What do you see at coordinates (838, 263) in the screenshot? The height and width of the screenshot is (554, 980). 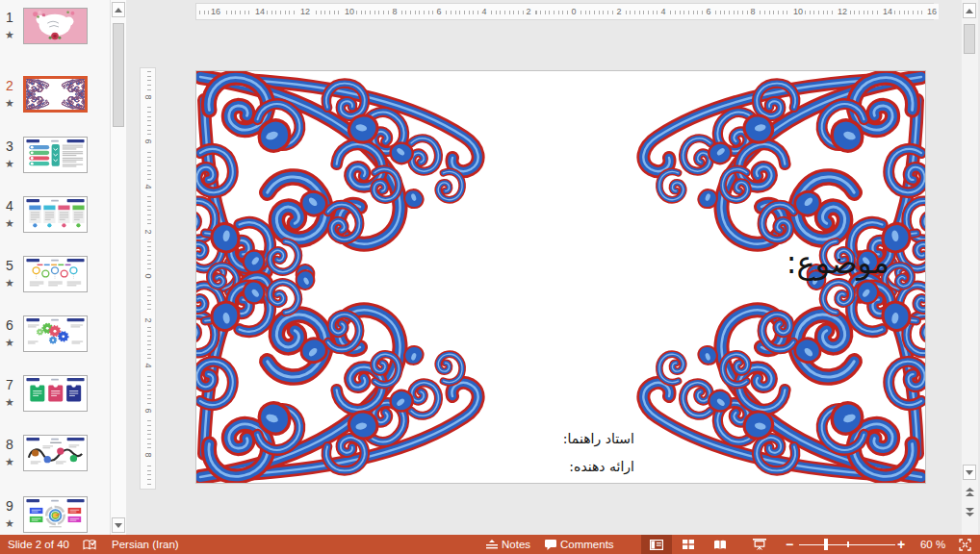 I see `slide-title-placeholder: موضوع:` at bounding box center [838, 263].